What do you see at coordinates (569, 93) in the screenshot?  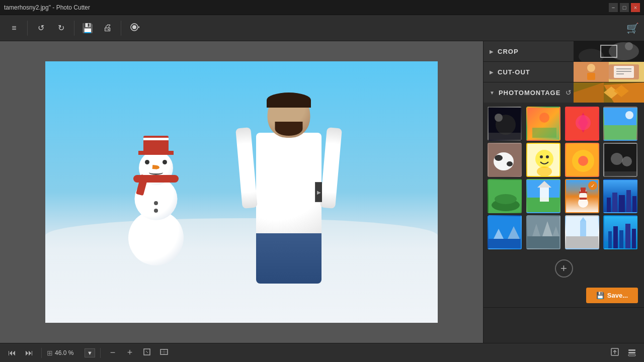 I see `photomontage-refresh-button: ↺` at bounding box center [569, 93].